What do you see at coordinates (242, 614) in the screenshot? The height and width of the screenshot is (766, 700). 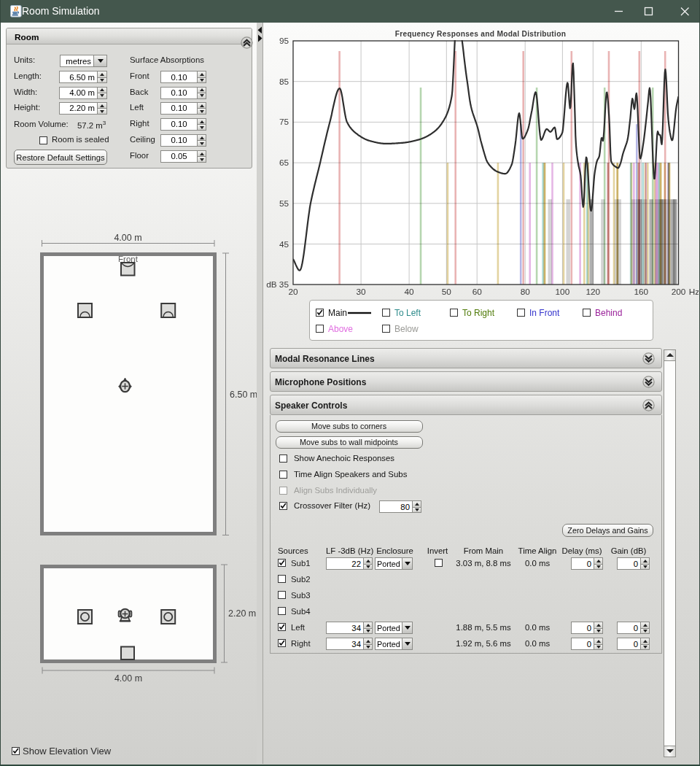 I see `svg-text: 2.20 m` at bounding box center [242, 614].